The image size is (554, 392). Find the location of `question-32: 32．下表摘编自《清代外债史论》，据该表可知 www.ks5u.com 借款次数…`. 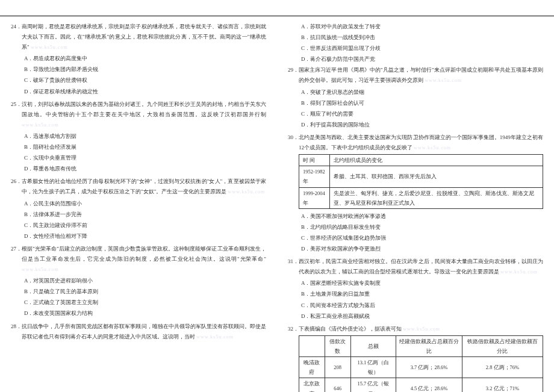

question-32: 32．下表摘编自《清代外债史论》，据该表可知 www.ks5u.com 借款次数… is located at coordinates (416, 358).